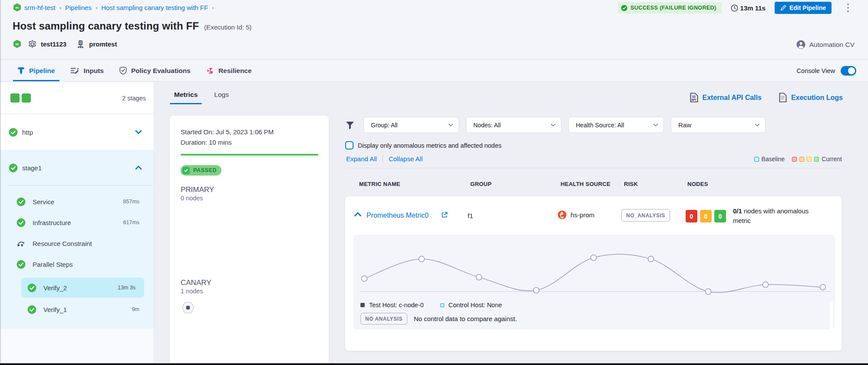  Describe the element at coordinates (77, 98) in the screenshot. I see `stages-header: 2 stages` at that location.